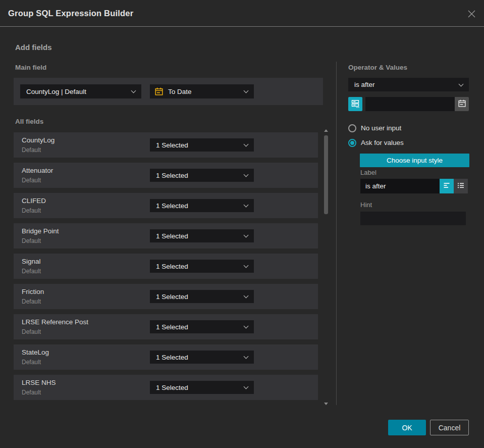  What do you see at coordinates (31, 262) in the screenshot?
I see `field-name: Signal` at bounding box center [31, 262].